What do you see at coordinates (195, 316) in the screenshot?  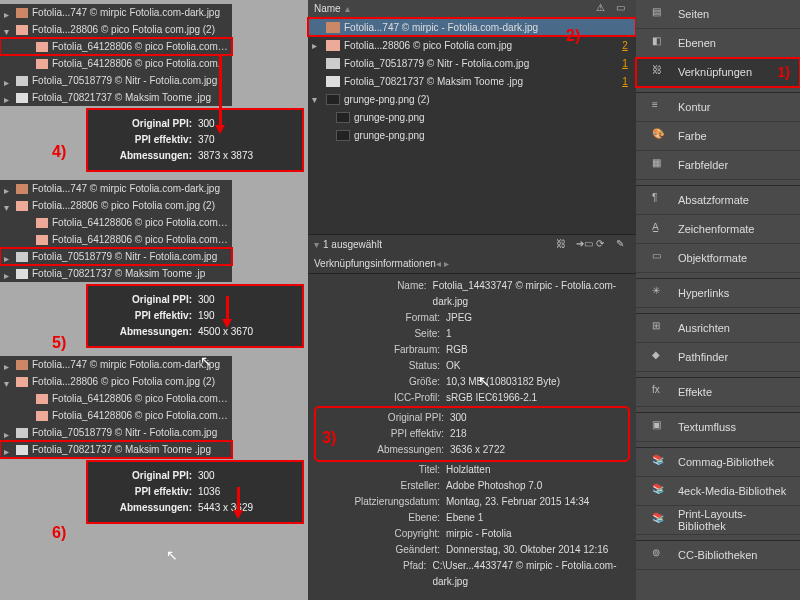 I see `info-box: Original PPI:300PPI effektiv:190Abmessun…` at bounding box center [195, 316].